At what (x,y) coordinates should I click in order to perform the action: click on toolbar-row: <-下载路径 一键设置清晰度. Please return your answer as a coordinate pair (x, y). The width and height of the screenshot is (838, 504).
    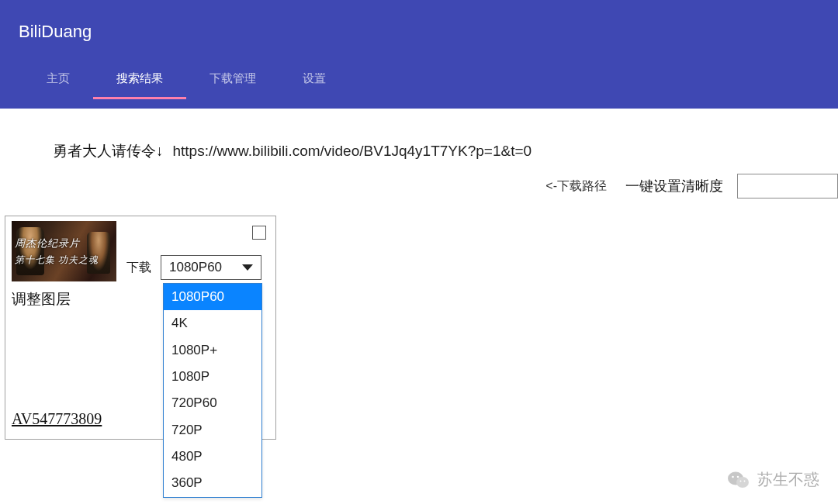
    Looking at the image, I should click on (419, 181).